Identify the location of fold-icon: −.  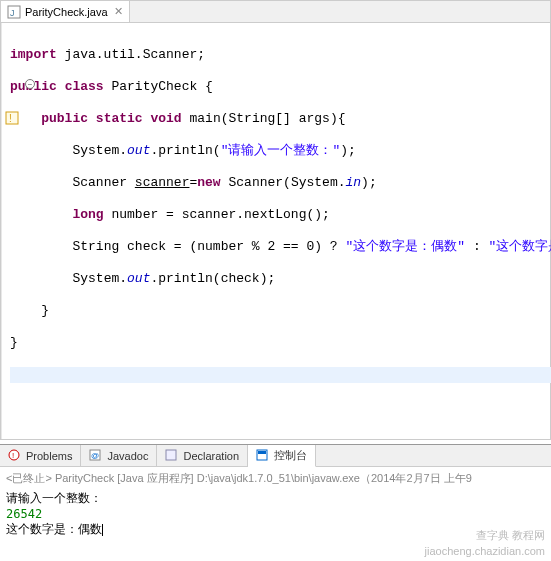
(30, 84).